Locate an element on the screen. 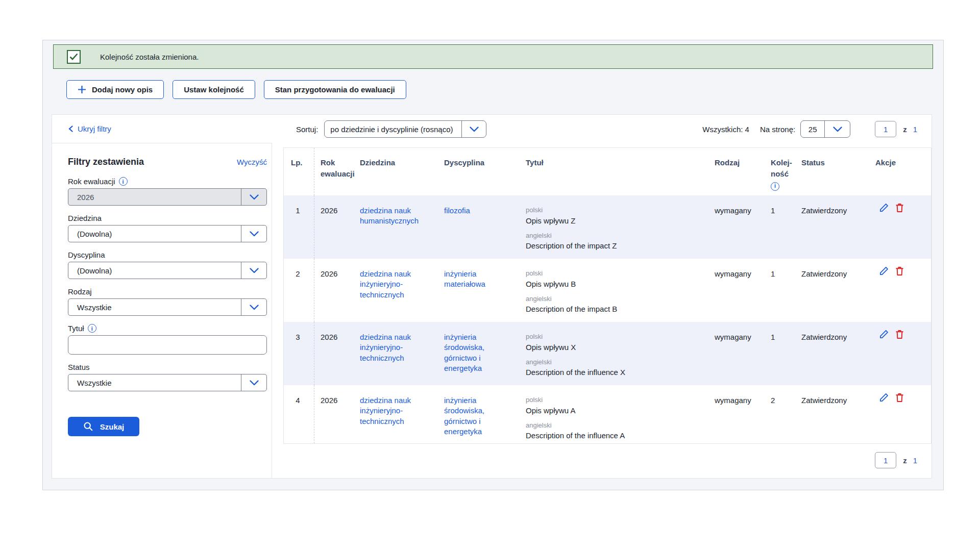 Image resolution: width=980 pixels, height=551 pixels. status-select: Wszystkie is located at coordinates (167, 383).